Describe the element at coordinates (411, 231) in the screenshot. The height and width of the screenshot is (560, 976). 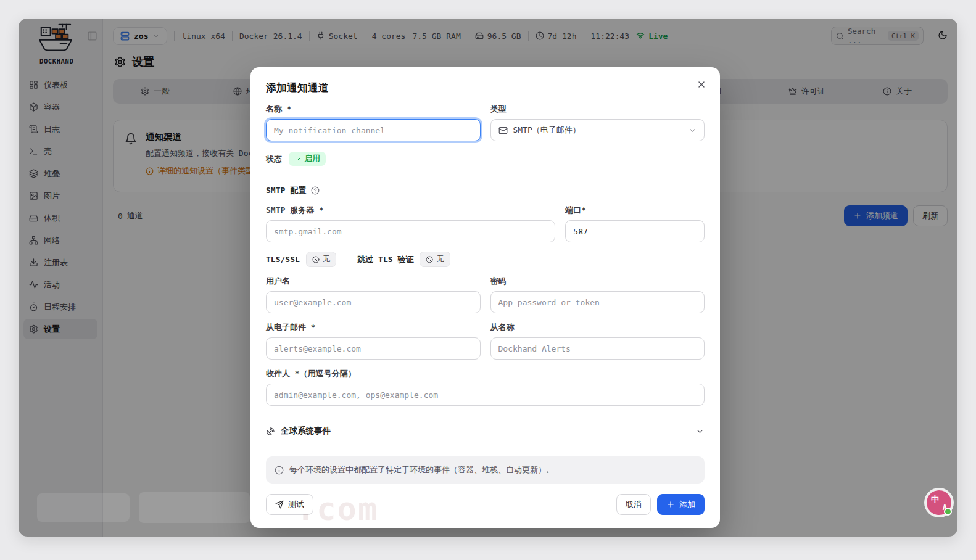
I see `smtp-host-input` at that location.